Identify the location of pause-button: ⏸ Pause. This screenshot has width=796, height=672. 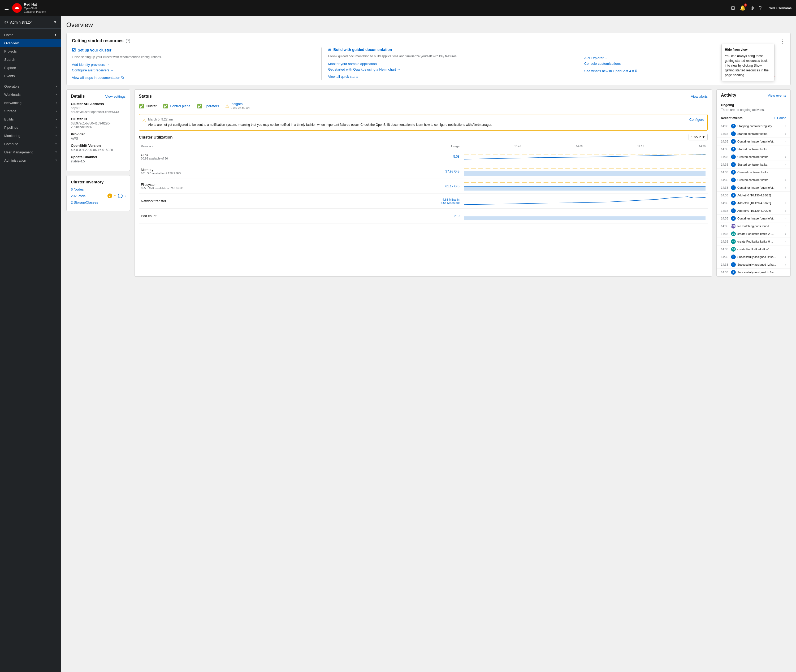
(779, 118).